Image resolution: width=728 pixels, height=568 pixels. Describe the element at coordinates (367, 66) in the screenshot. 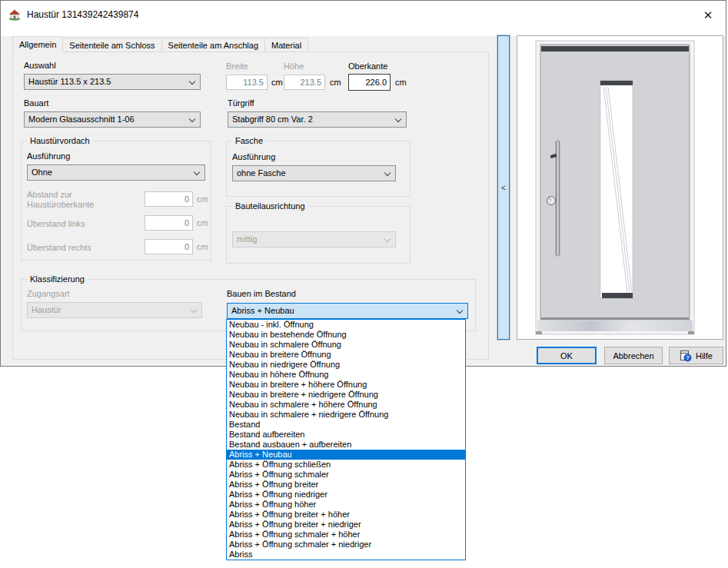

I see `oberkante-label: Oberkante` at that location.